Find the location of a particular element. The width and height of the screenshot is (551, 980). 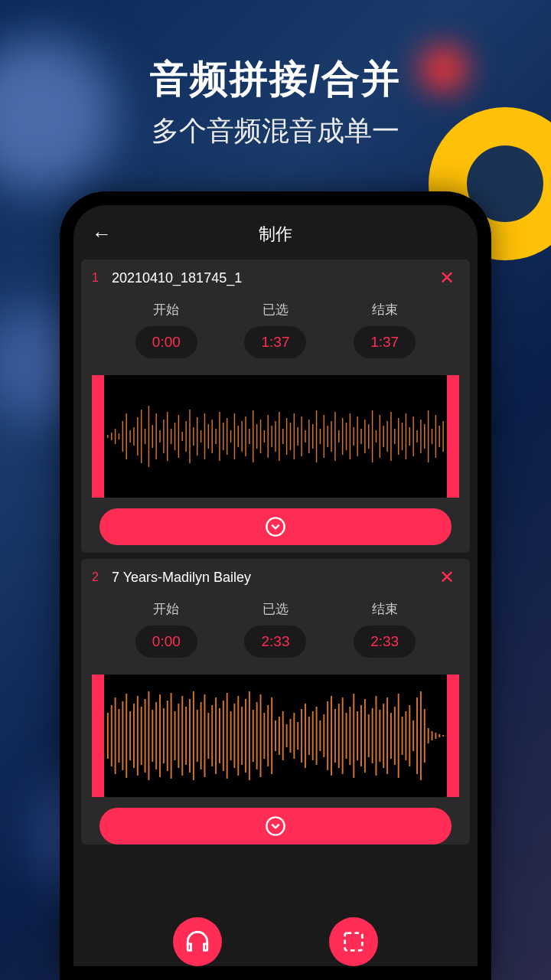

title-main: 音频拼接/合并 is located at coordinates (276, 80).